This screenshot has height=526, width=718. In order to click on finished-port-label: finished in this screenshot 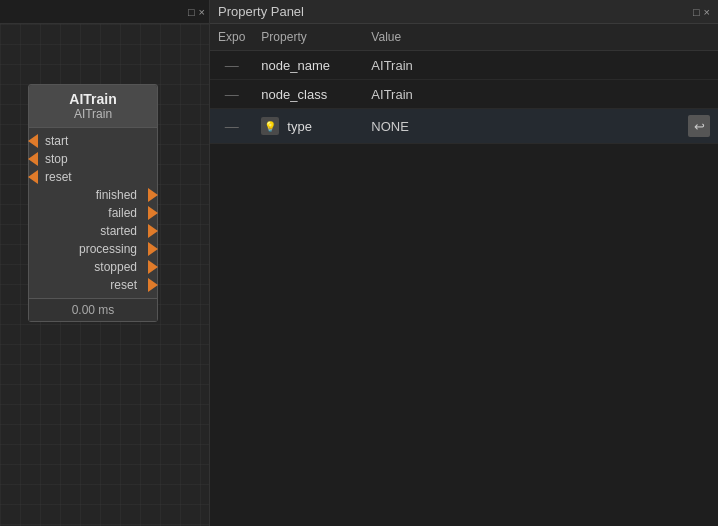, I will do `click(85, 195)`.